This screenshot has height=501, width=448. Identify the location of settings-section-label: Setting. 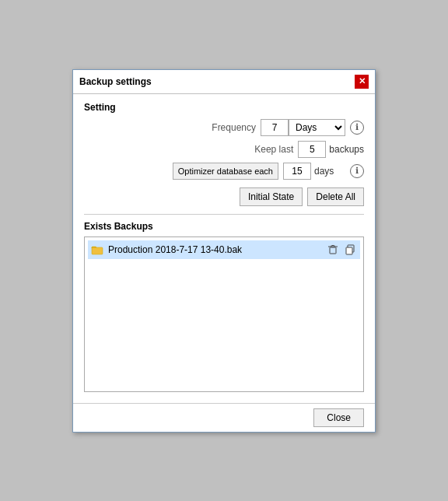
(224, 107).